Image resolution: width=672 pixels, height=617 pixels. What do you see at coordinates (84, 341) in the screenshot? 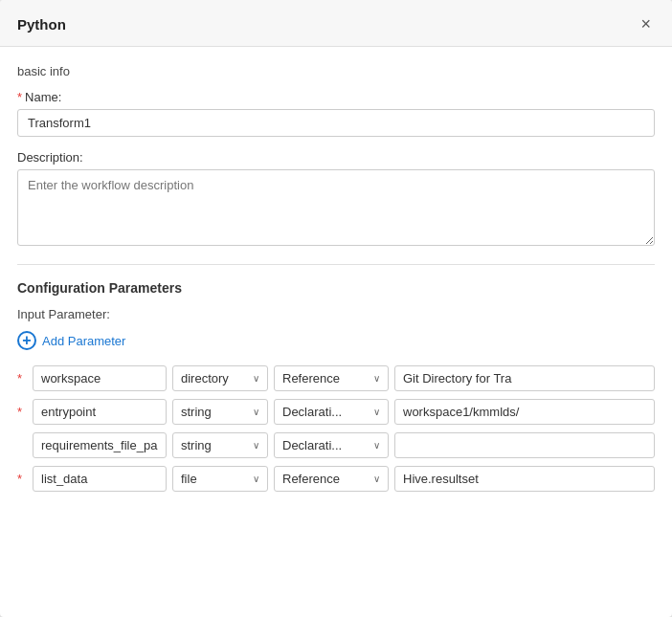
I see `add-param-label: Add Parameter` at bounding box center [84, 341].